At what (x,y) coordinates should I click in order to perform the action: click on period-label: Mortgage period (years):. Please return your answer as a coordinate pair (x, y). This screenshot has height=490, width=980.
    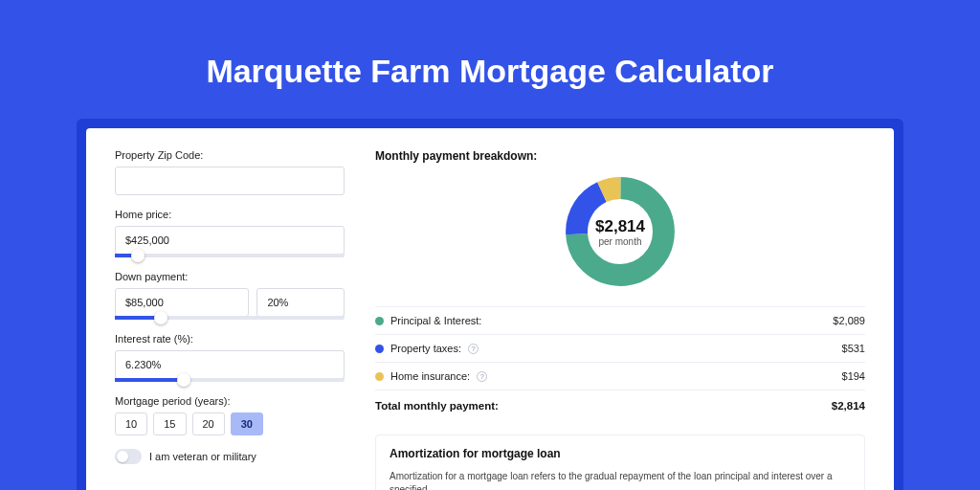
    Looking at the image, I should click on (230, 401).